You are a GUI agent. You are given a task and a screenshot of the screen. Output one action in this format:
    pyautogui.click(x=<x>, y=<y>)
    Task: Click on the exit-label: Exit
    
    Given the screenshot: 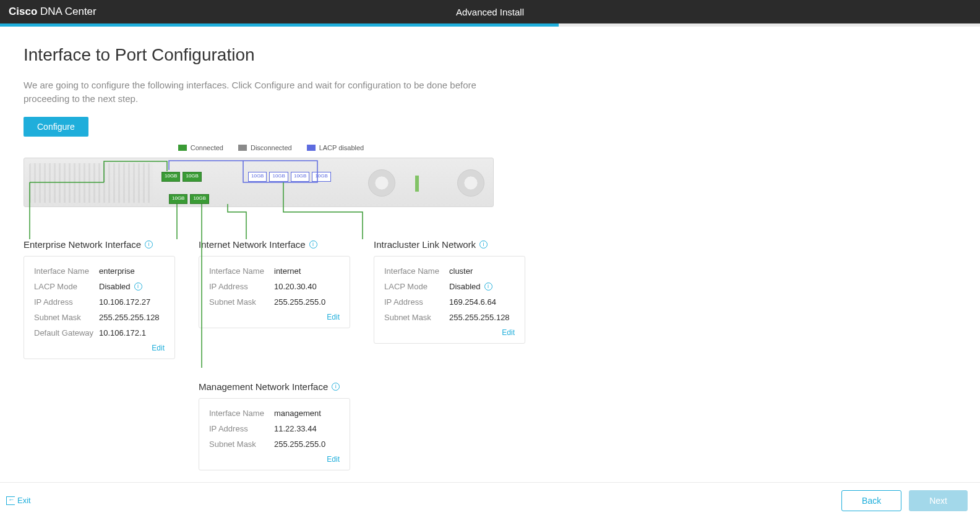 What is the action you would take?
    pyautogui.click(x=24, y=501)
    